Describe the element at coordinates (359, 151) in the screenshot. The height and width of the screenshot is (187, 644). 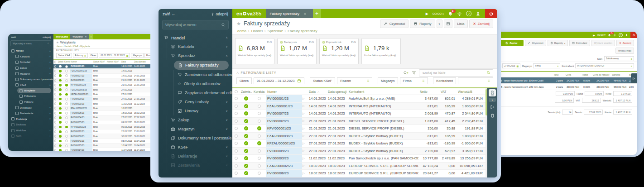
I see `table-row: FVI000009/23 ▷ 27.01.2023 27.01.2023 BUD…` at that location.